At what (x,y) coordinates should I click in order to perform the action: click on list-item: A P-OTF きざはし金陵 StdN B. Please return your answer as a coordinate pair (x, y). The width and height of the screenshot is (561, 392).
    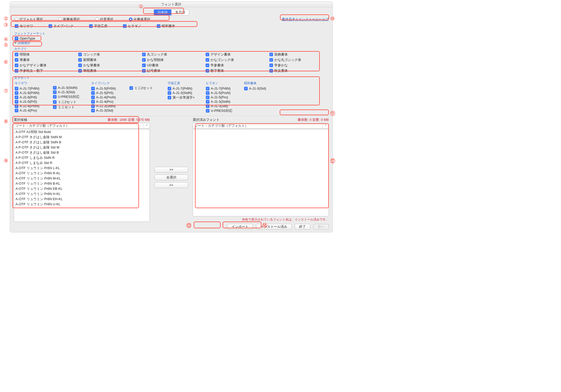
    Looking at the image, I should click on (82, 142).